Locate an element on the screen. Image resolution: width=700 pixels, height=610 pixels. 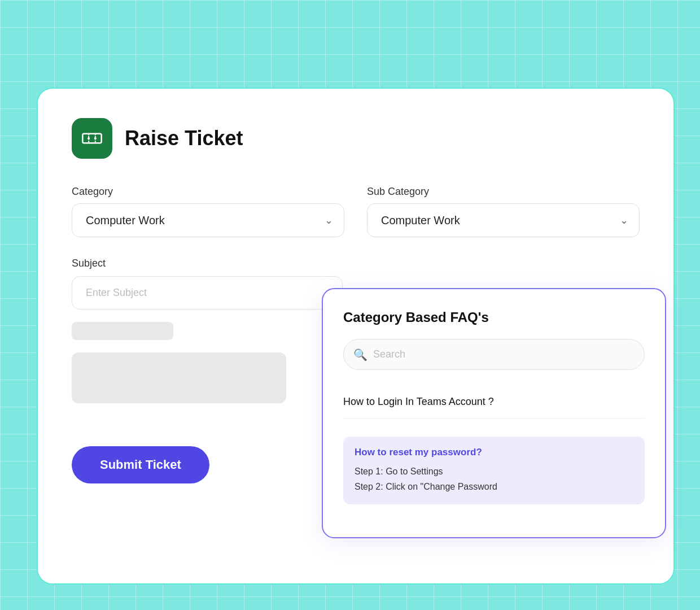
subject-input is located at coordinates (207, 293).